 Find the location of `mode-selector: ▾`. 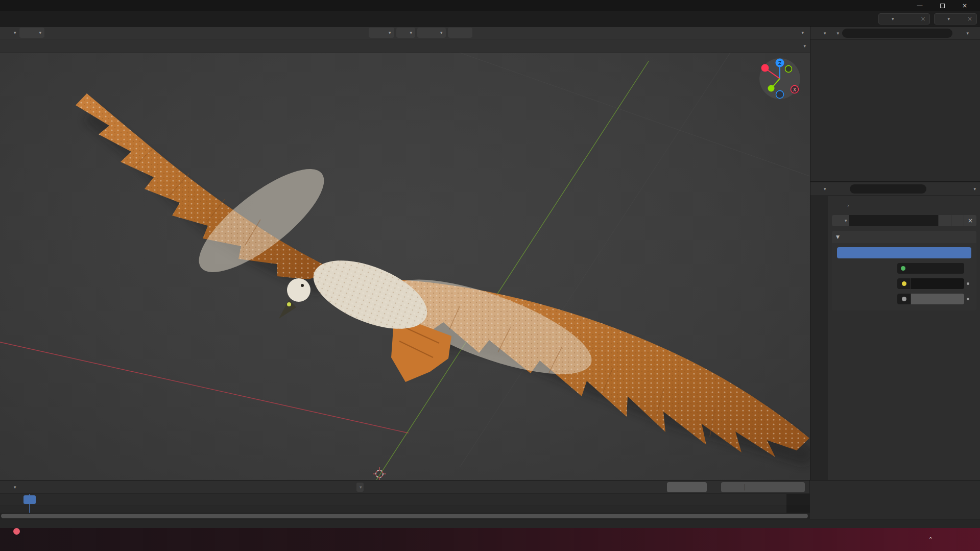

mode-selector: ▾ is located at coordinates (32, 33).